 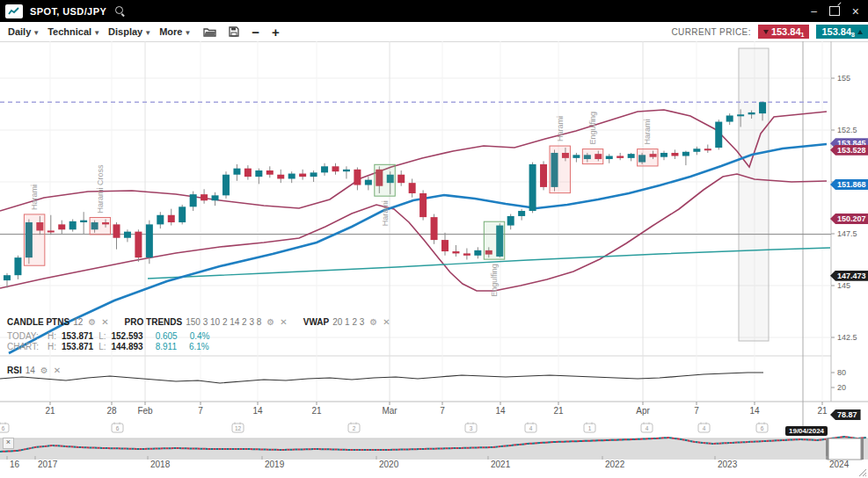 What do you see at coordinates (842, 32) in the screenshot?
I see `ask-price-badge: 153.848` at bounding box center [842, 32].